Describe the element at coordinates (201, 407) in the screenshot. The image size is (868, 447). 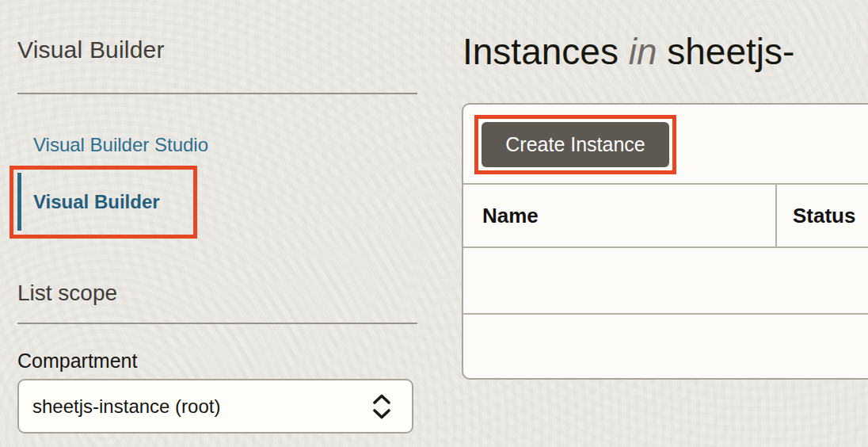
I see `compartment-selected-value: sheetjs-instance (root)` at that location.